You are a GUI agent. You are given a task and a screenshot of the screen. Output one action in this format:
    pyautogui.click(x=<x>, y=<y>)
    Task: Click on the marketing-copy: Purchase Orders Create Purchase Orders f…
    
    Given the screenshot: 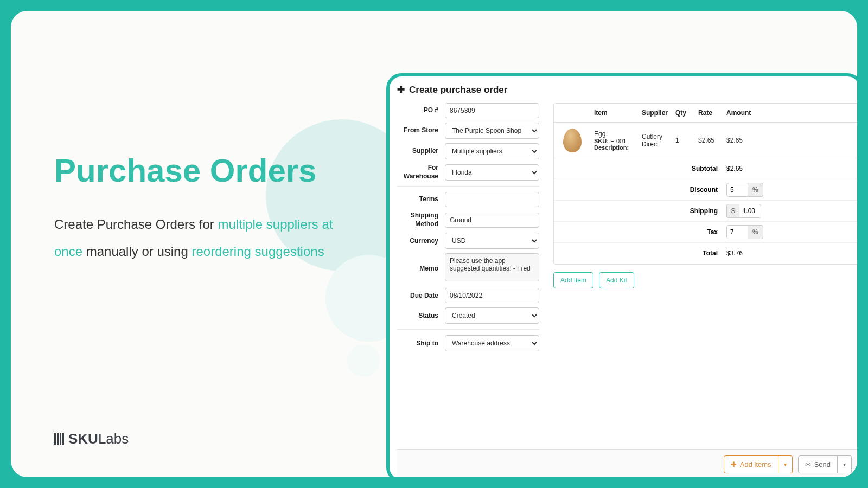 What is the action you would take?
    pyautogui.click(x=201, y=209)
    